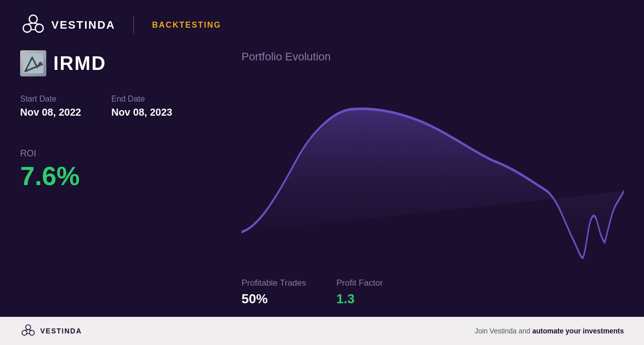  What do you see at coordinates (433, 290) in the screenshot?
I see `stats-row: Profitable Trades 50% Profit Factor 1.3` at bounding box center [433, 290].